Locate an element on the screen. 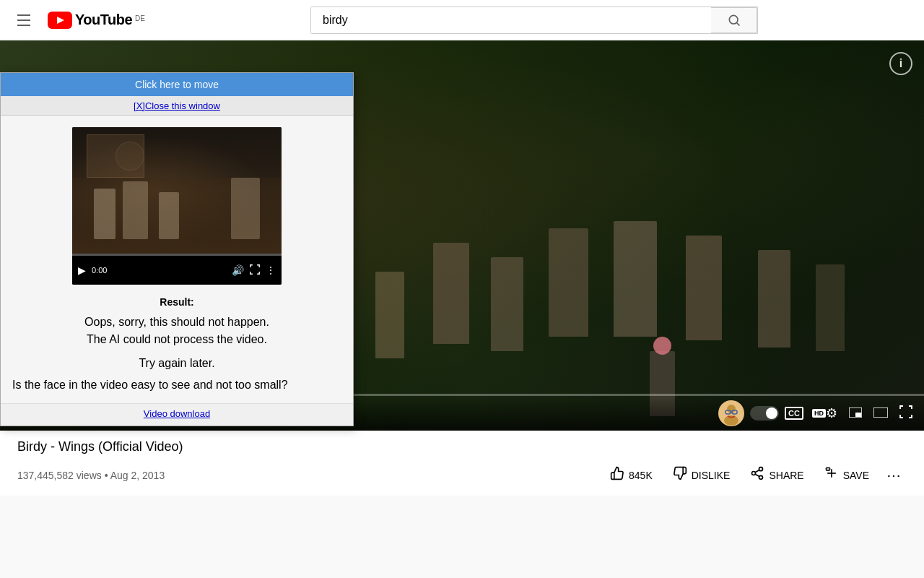  mini-controls: ▶ 0:00 🔊 ⋮ is located at coordinates (177, 270).